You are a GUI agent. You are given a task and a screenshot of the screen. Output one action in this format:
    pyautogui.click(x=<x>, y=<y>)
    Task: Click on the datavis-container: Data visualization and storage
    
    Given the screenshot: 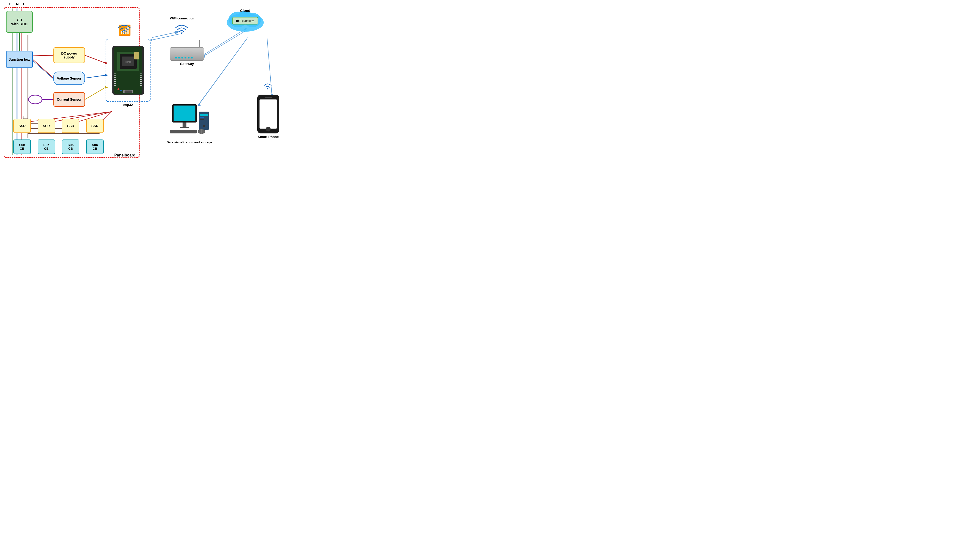 What is the action you would take?
    pyautogui.click(x=189, y=121)
    